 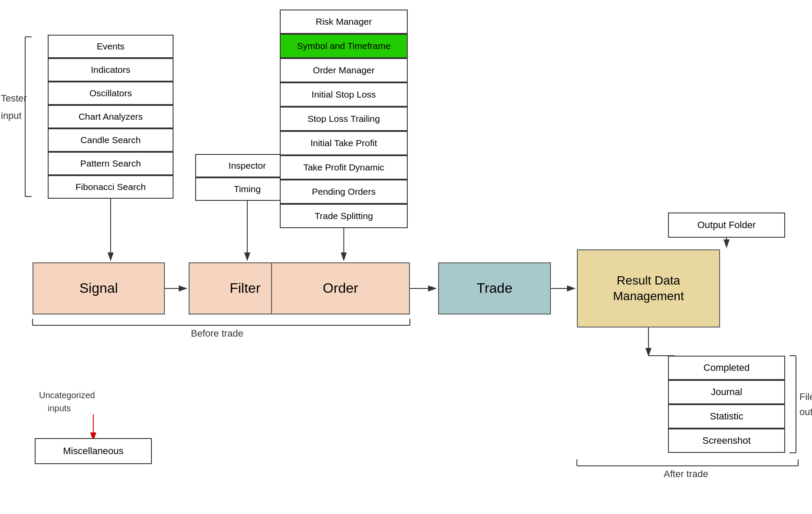 What do you see at coordinates (648, 288) in the screenshot?
I see `rdm-box: Result Data Management` at bounding box center [648, 288].